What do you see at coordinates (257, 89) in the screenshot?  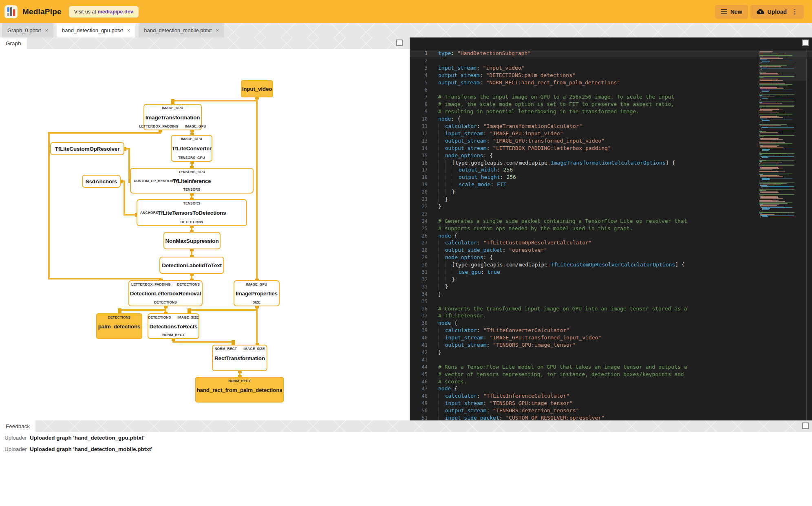 I see `graph-node-input_video: input_video` at bounding box center [257, 89].